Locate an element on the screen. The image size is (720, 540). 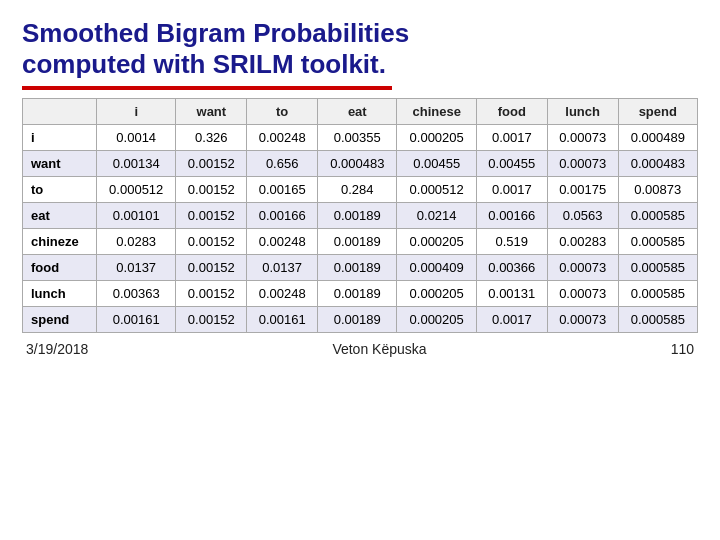
cell: 0.326 is located at coordinates (212, 138).